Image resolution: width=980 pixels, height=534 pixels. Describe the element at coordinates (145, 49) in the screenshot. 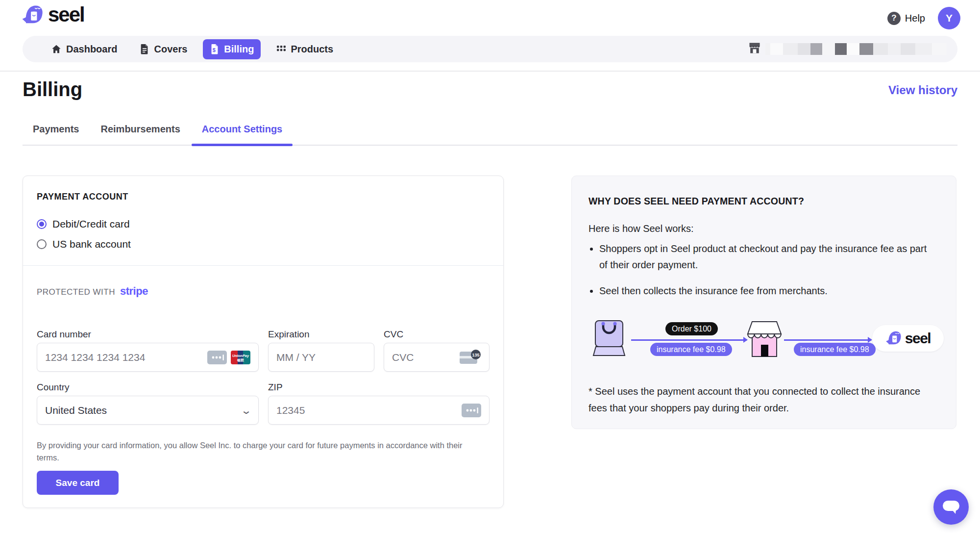

I see `document-icon` at that location.